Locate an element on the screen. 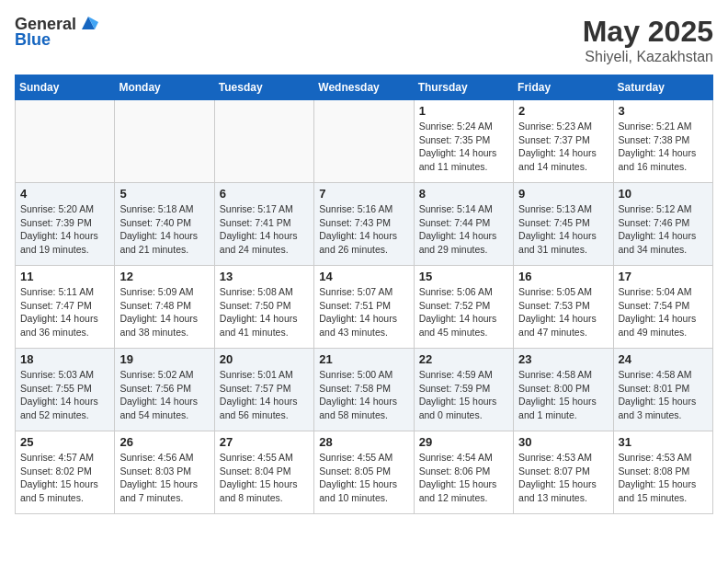 This screenshot has height=563, width=728. day-info: Sunrise: 4:58 AM Sunset: 8:01 PM Dayligh… is located at coordinates (664, 396).